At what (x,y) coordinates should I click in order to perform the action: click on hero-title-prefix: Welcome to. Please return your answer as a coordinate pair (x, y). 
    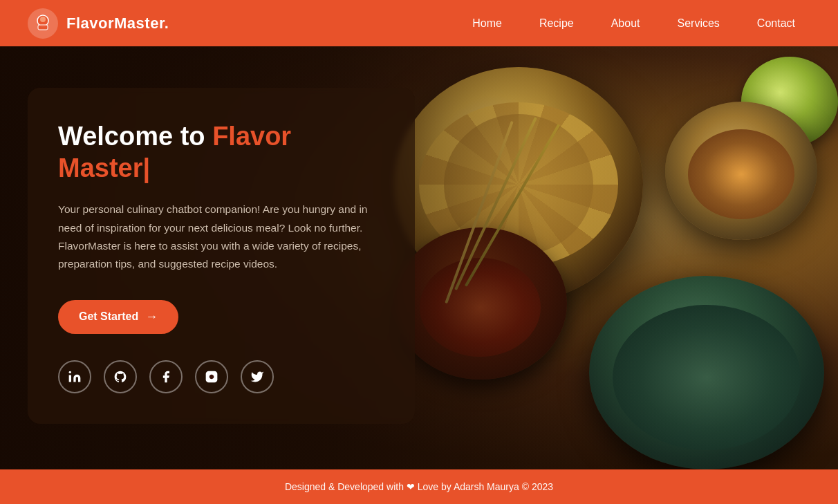
    Looking at the image, I should click on (136, 136).